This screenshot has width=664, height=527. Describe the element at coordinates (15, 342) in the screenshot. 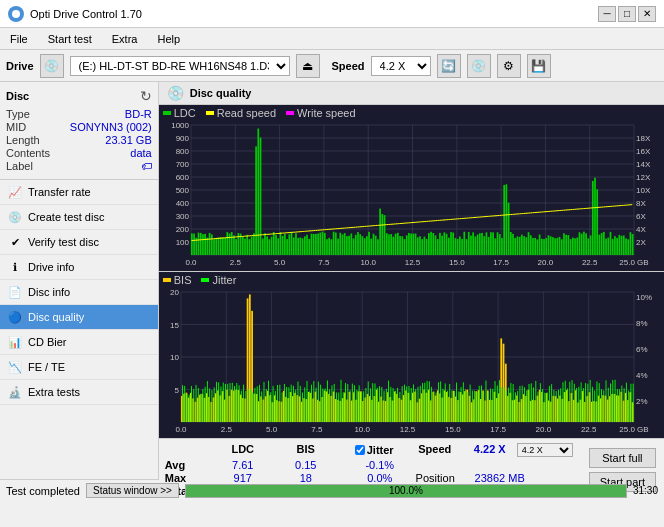

I see `cd-bier-icon: 📊` at that location.